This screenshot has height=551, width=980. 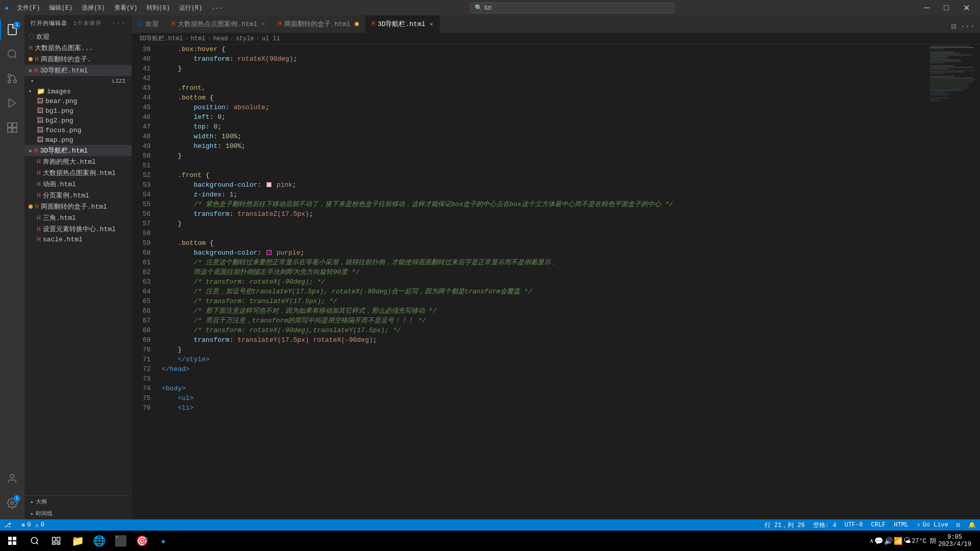 What do you see at coordinates (572, 8) in the screenshot?
I see `title-bar-search: 🔍` at bounding box center [572, 8].